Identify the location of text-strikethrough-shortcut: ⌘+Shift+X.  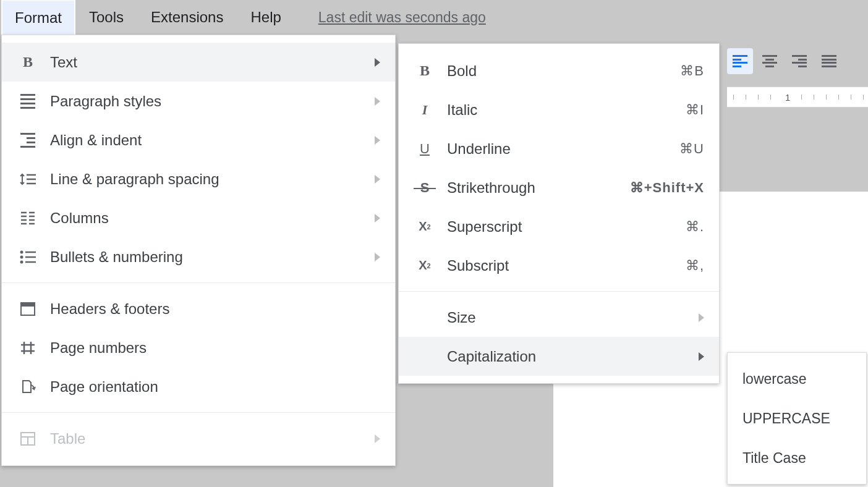
(667, 188).